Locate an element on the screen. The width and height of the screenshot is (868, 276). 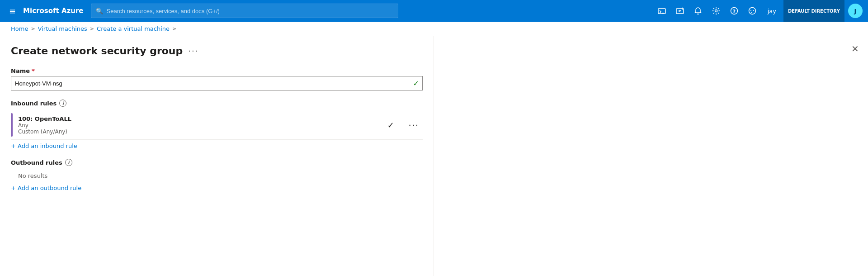
user-name: jay is located at coordinates (772, 11).